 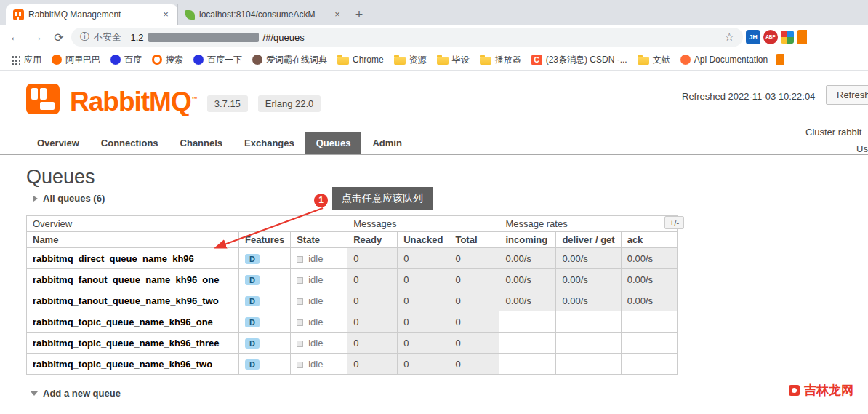 What do you see at coordinates (589, 279) in the screenshot?
I see `deliver-rate-cell: 0.00/s` at bounding box center [589, 279].